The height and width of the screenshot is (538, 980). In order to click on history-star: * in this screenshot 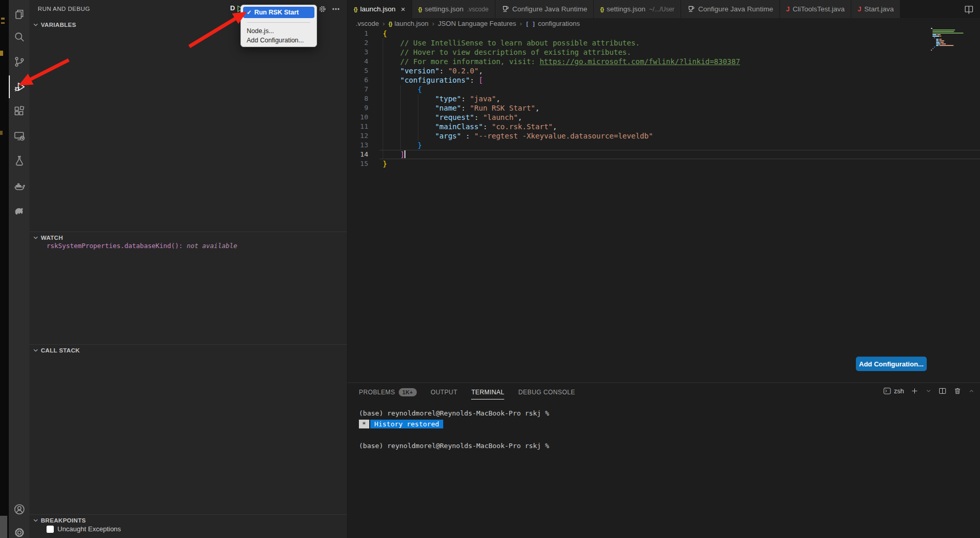, I will do `click(364, 424)`.